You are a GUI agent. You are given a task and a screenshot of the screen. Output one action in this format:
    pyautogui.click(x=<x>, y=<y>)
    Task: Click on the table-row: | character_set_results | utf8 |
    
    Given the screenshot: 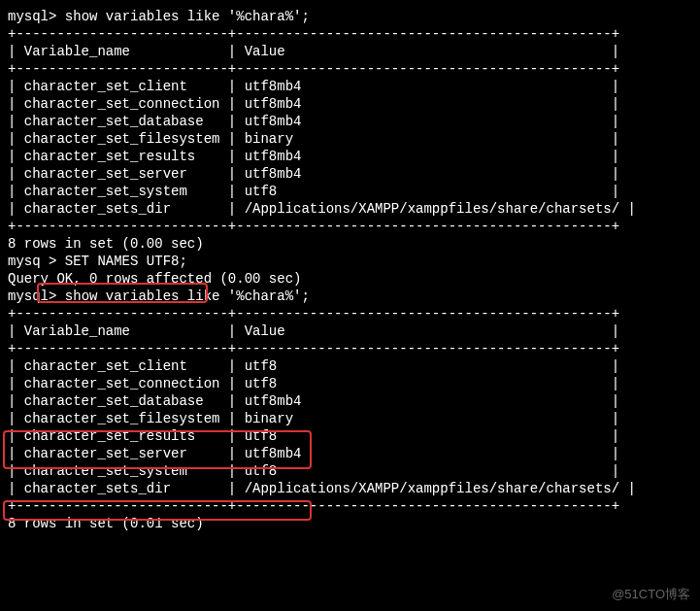 What is the action you would take?
    pyautogui.click(x=350, y=436)
    